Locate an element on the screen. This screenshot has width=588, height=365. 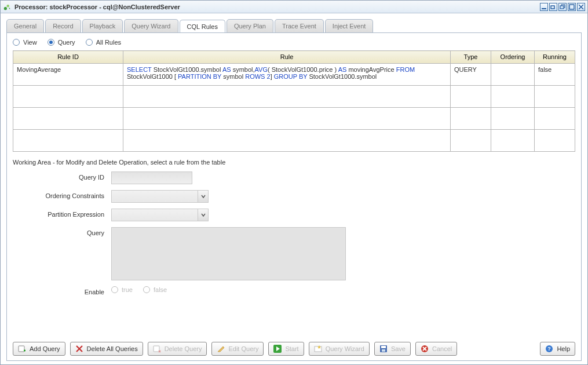
minimize-button is located at coordinates (544, 7).